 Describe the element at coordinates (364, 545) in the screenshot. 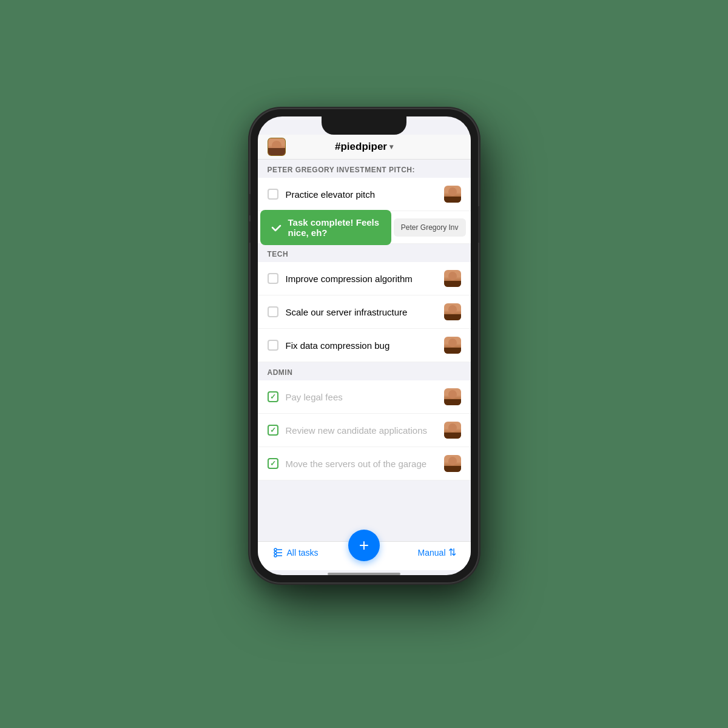

I see `add-task-button: +` at that location.